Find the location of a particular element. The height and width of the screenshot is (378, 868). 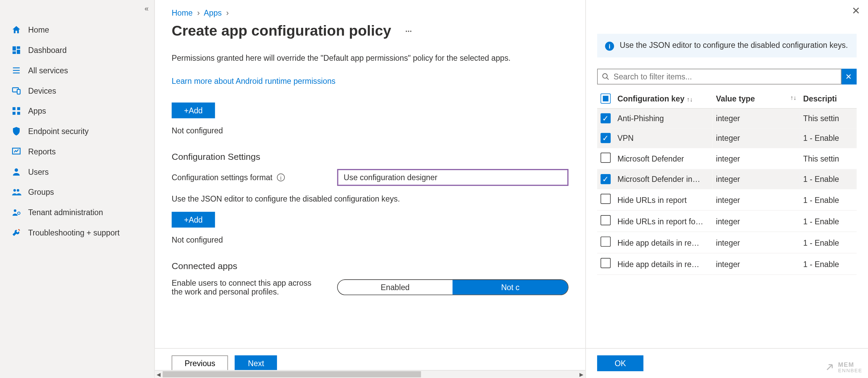

apps-icon is located at coordinates (16, 111).